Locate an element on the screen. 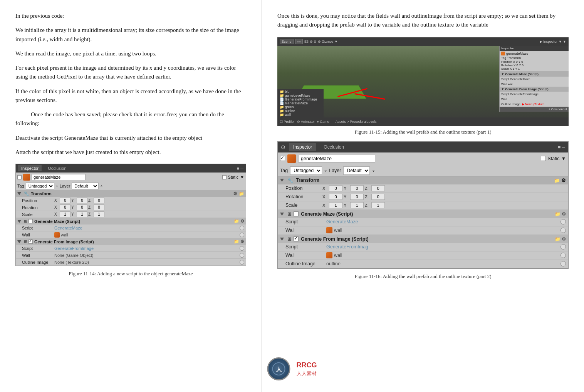  pos-z-large is located at coordinates (378, 188).